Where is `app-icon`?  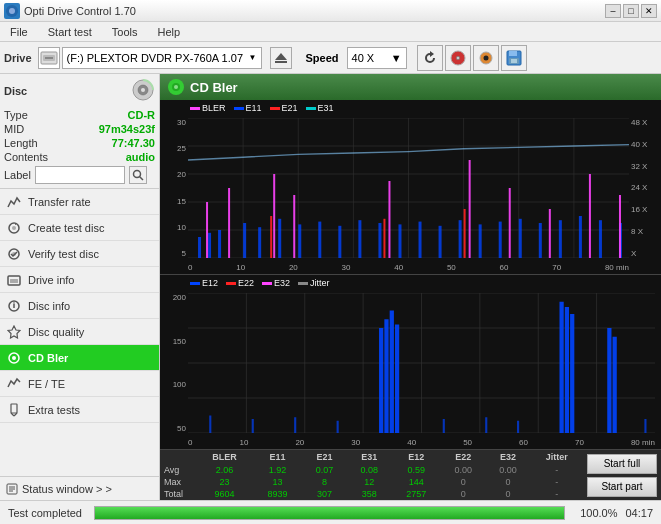
app-icon is located at coordinates (12, 11).